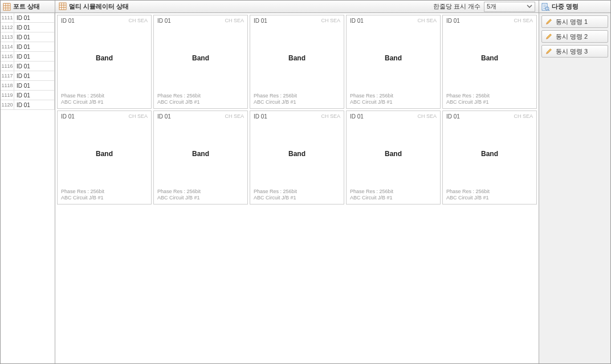 The width and height of the screenshot is (611, 364). I want to click on command-button-label: 동시 명령 3, so click(572, 51).